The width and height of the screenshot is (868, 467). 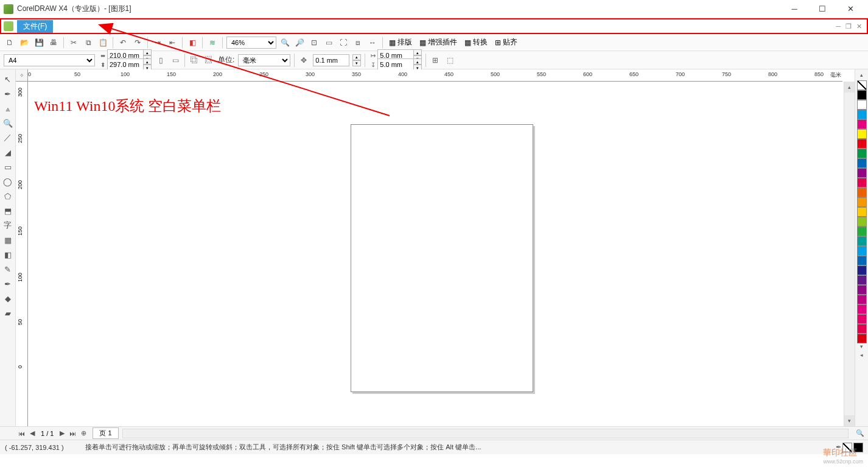 I want to click on export-icon: ⇤, so click(x=172, y=43).